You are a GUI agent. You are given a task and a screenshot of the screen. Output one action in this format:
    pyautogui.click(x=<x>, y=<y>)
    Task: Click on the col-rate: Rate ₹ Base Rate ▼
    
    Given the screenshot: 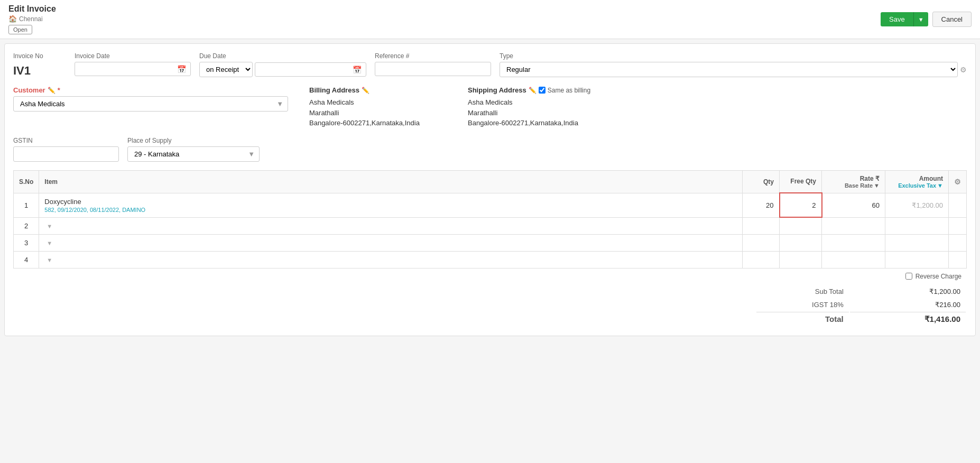 What is the action you would take?
    pyautogui.click(x=854, y=182)
    